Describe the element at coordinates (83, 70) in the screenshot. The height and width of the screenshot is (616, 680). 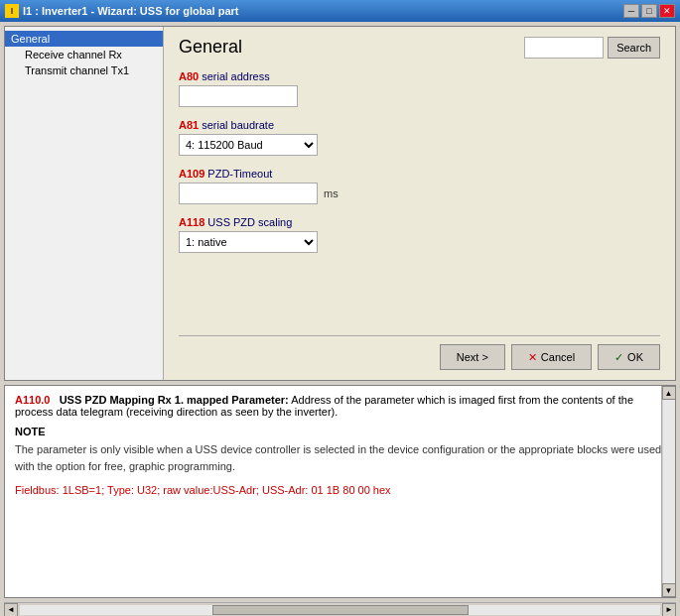
I see `tree-item-transmit-channel: Transmit channel Tx1` at that location.